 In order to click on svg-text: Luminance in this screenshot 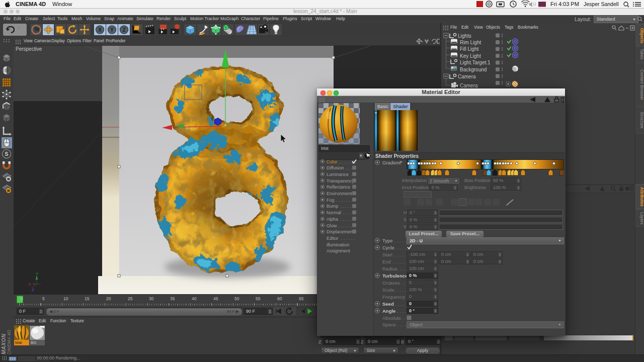, I will do `click(338, 174)`.